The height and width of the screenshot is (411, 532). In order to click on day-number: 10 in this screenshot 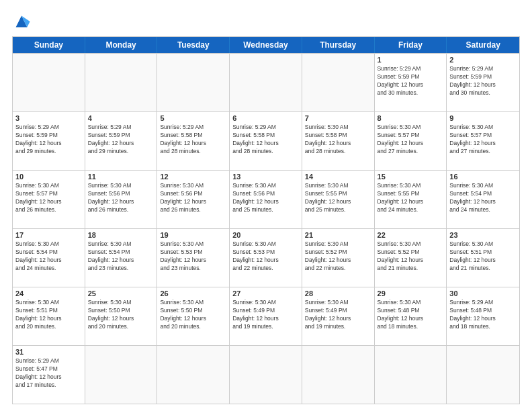, I will do `click(48, 177)`.